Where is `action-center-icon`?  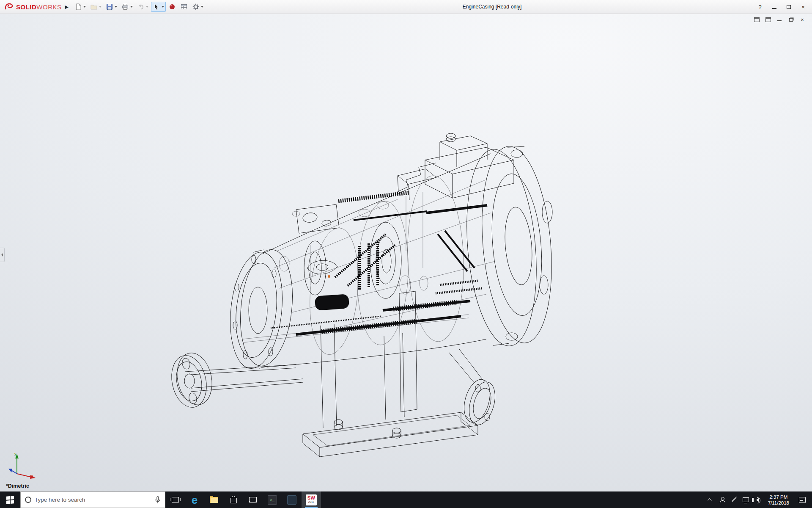 action-center-icon is located at coordinates (802, 500).